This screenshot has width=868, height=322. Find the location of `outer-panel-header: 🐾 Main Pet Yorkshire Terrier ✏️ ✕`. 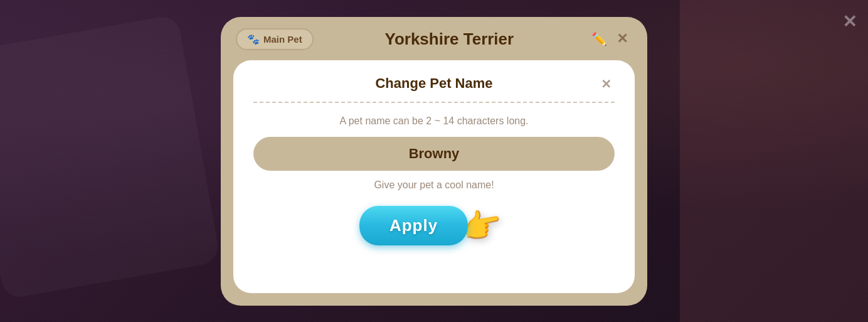

outer-panel-header: 🐾 Main Pet Yorkshire Terrier ✏️ ✕ is located at coordinates (434, 39).